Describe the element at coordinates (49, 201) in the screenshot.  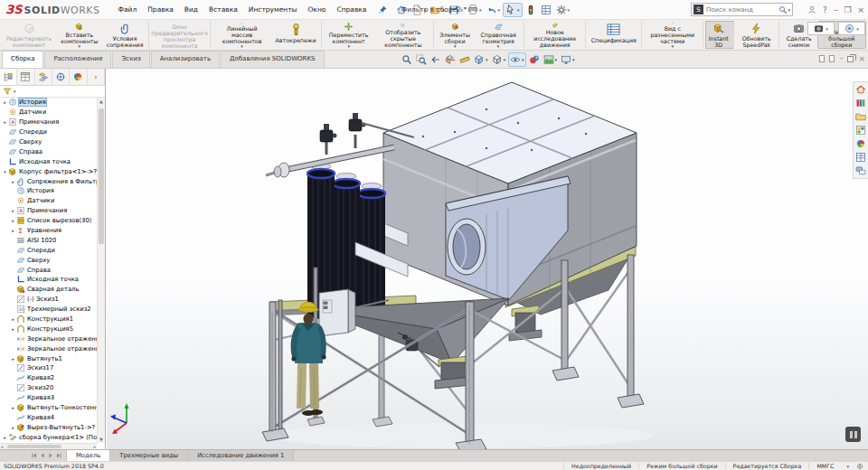
I see `tree-item: Датчики` at that location.